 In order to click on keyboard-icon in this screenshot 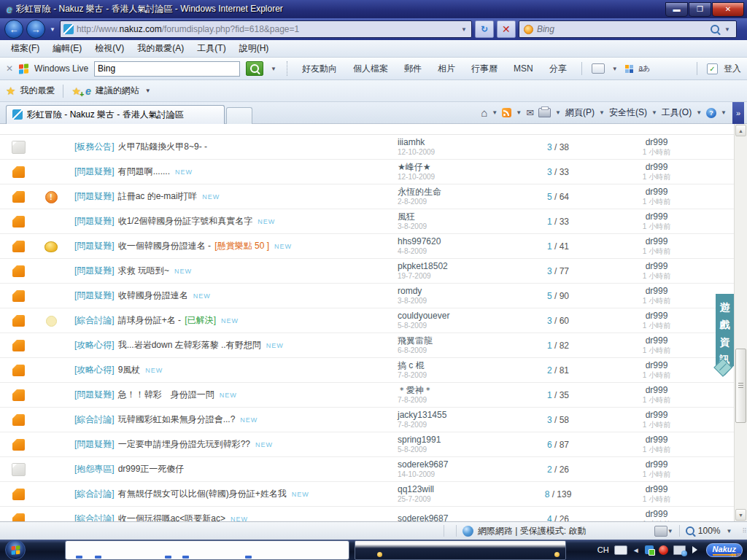, I will do `click(621, 550)`.